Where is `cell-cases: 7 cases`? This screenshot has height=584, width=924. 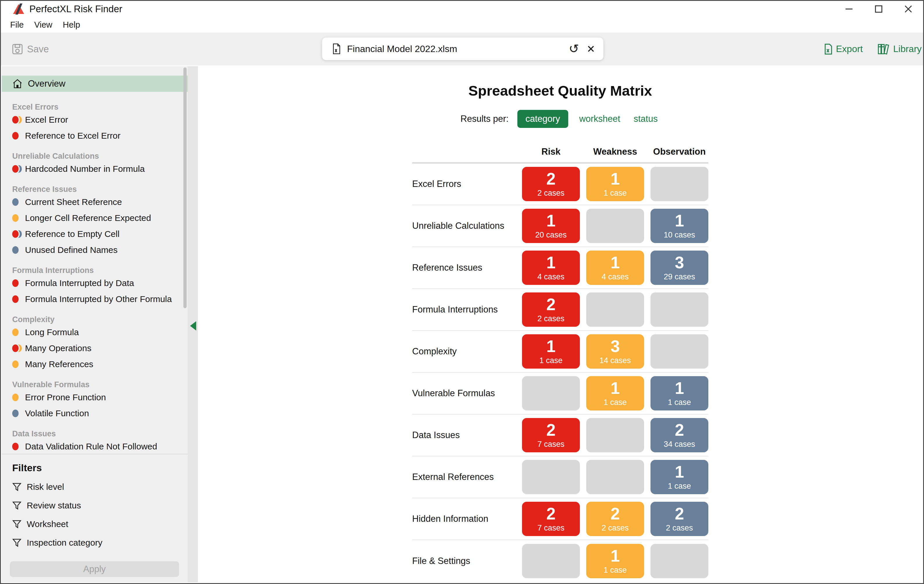 cell-cases: 7 cases is located at coordinates (551, 444).